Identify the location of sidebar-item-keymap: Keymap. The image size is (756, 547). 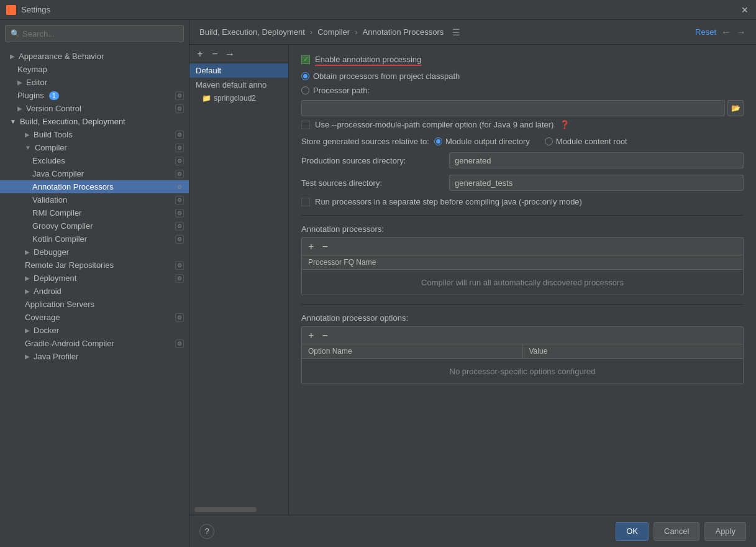
(94, 70).